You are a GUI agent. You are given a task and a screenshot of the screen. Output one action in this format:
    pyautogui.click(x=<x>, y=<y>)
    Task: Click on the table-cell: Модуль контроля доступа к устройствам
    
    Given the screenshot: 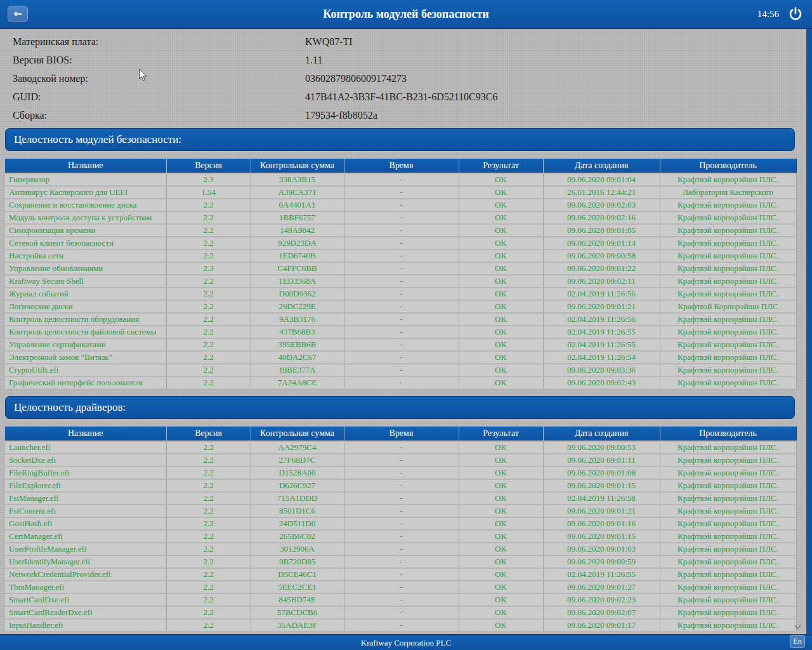 What is the action you would take?
    pyautogui.click(x=86, y=218)
    